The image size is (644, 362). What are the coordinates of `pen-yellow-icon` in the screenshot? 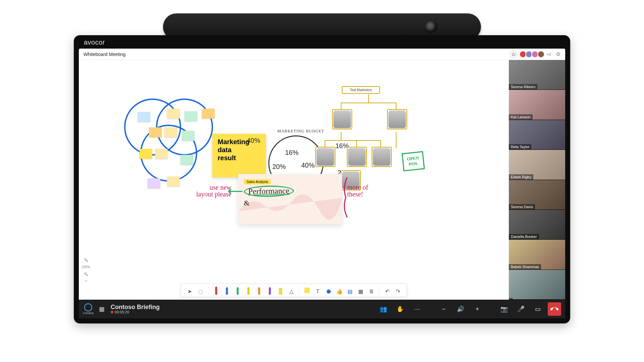 It's located at (249, 290).